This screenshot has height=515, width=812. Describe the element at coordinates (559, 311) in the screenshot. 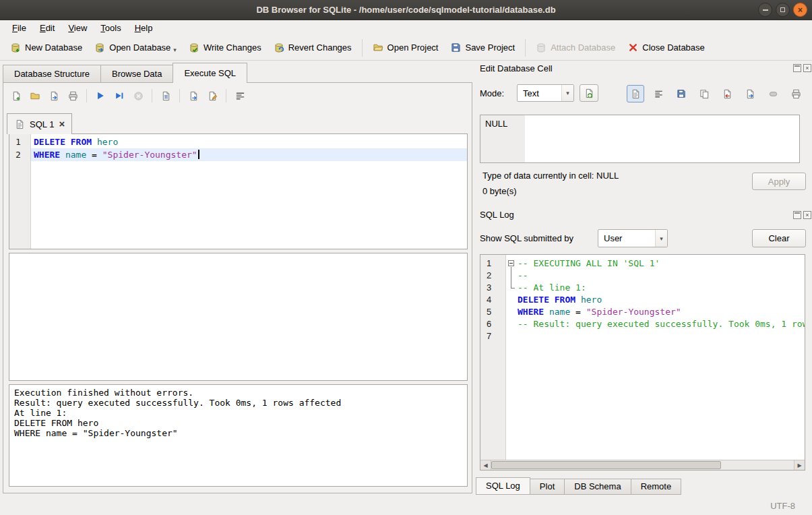

I see `code-token: name` at that location.